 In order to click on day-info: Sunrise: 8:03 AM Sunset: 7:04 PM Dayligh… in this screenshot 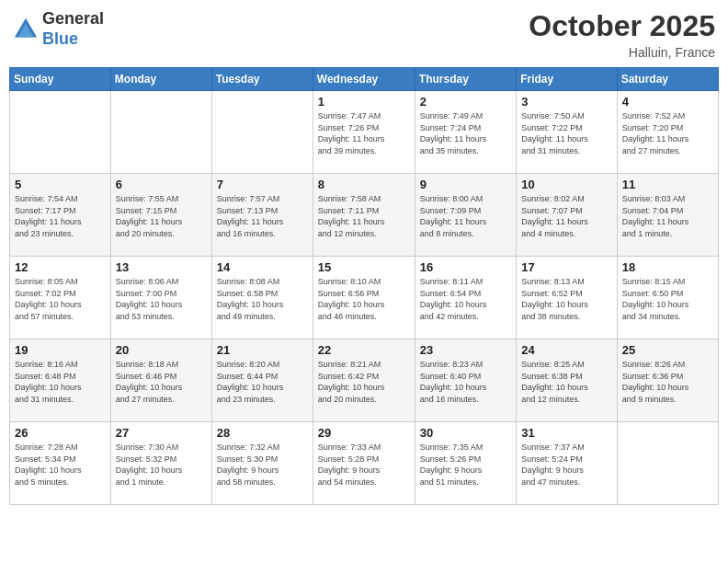, I will do `click(667, 216)`.